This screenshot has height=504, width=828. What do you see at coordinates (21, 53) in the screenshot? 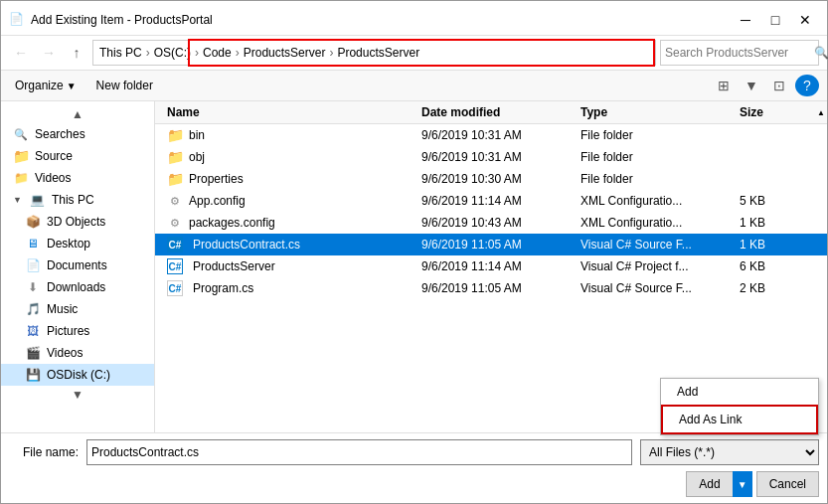
I see `back-button: ←` at bounding box center [21, 53].